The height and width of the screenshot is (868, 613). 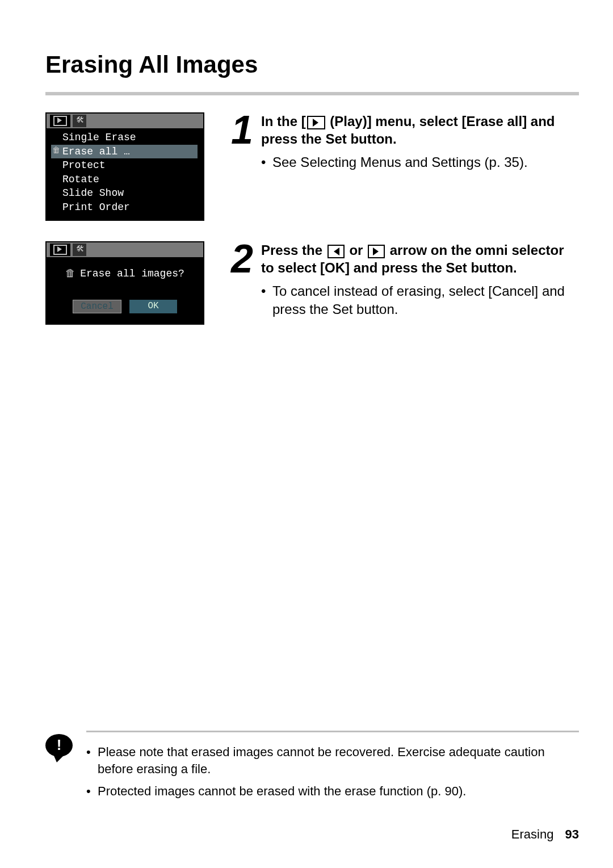 I want to click on step-1: 🛠 Single Erase 🗑 Erase all … Protect Rot…, so click(x=312, y=167).